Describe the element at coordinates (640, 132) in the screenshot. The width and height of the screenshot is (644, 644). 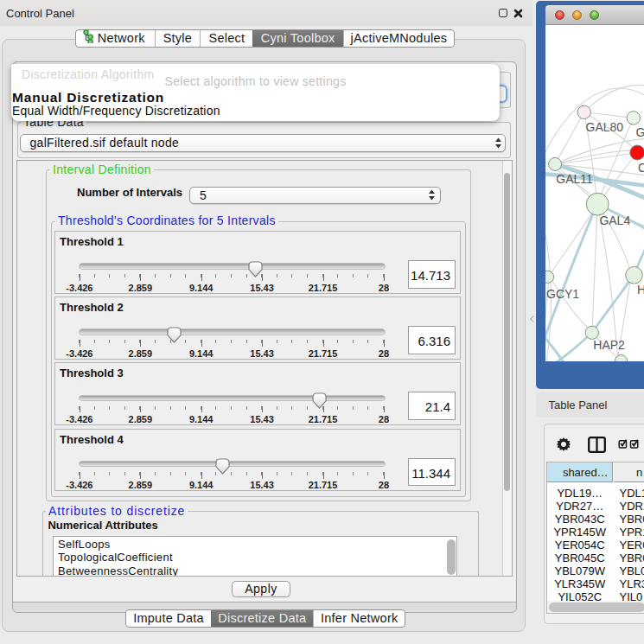
I see `svg-text: GA` at that location.